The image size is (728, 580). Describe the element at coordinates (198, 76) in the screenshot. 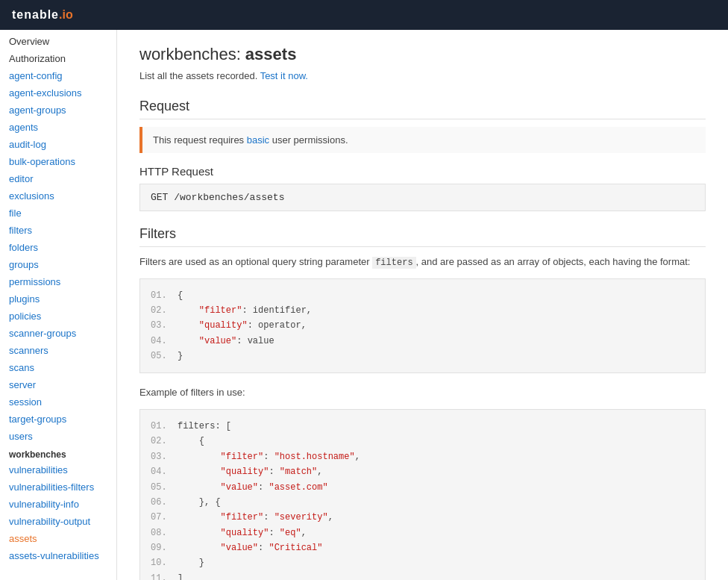

I see `subtitle: List all the assets recorded.` at that location.